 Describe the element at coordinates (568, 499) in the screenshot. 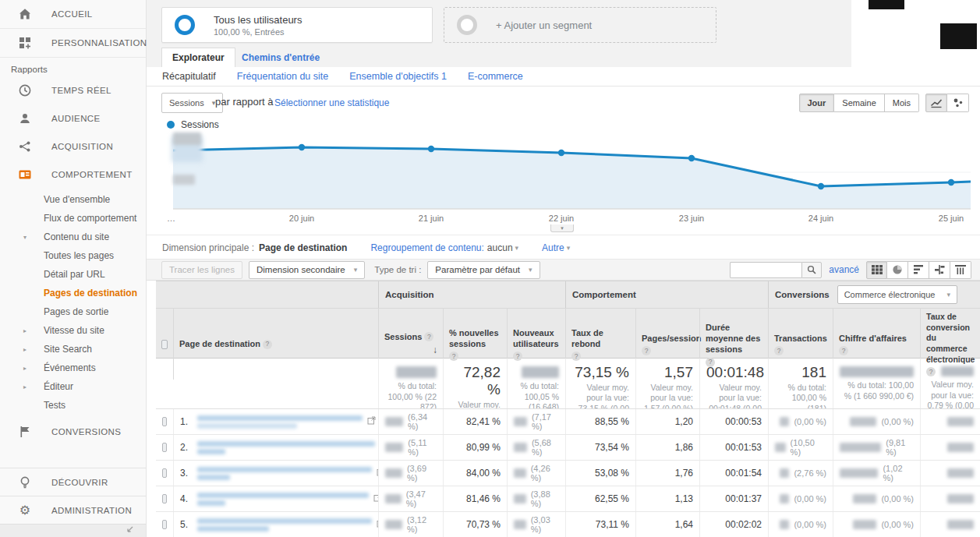

I see `table-row: 4. (3,47 %) 81,46 % (3,88 %) 62,55 % 1,1…` at that location.